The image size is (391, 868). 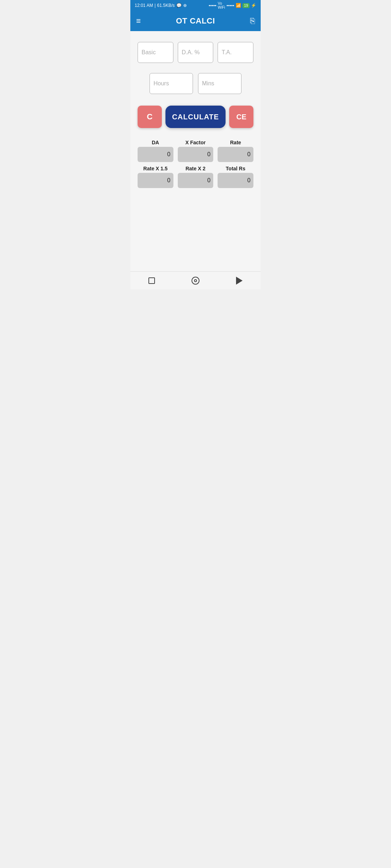 What do you see at coordinates (196, 164) in the screenshot?
I see `results-grid: DA 0 X Factor 0 Rate 0 Rate X 1.5 0 Rate…` at bounding box center [196, 164].